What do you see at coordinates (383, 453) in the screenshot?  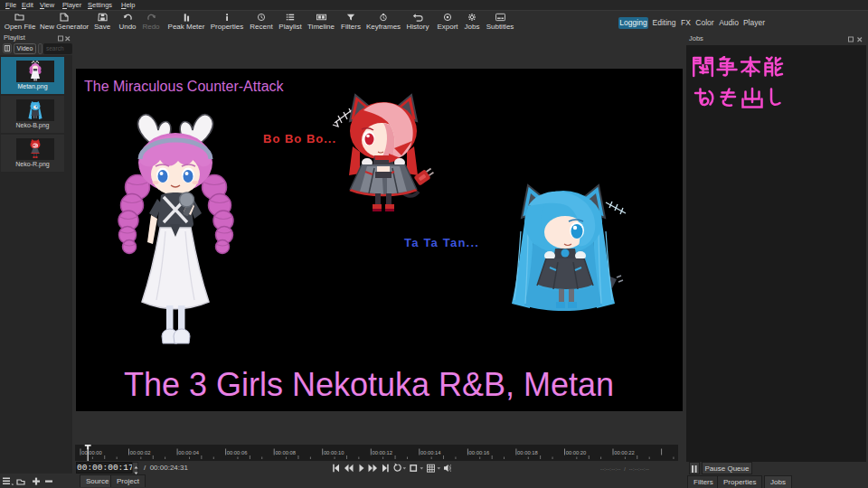 I see `svg-text: 00:00:12` at bounding box center [383, 453].